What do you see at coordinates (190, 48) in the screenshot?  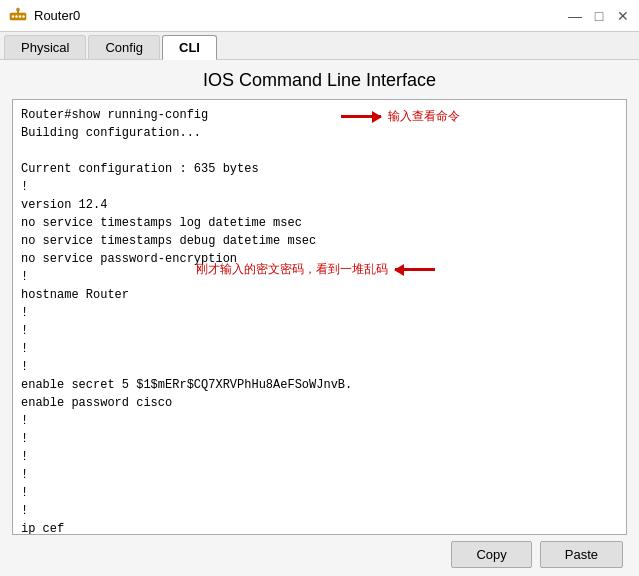 I see `tab-cli: CLI` at bounding box center [190, 48].